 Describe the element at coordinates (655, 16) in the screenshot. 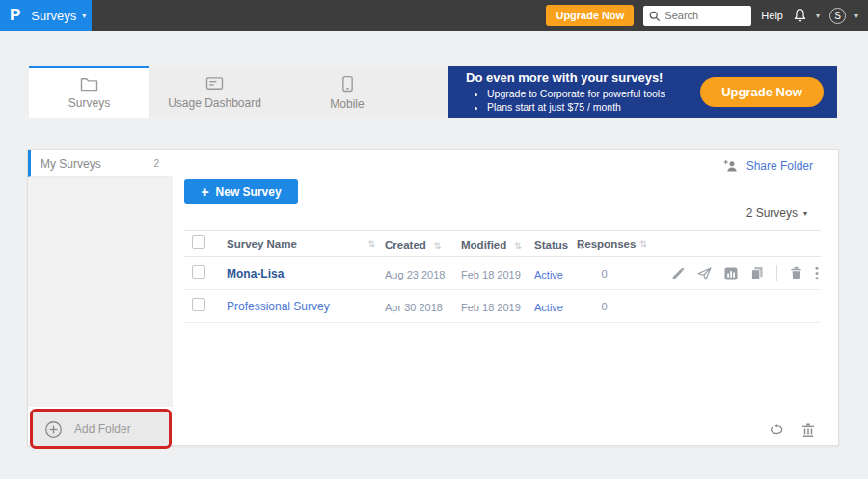

I see `search-icon` at that location.